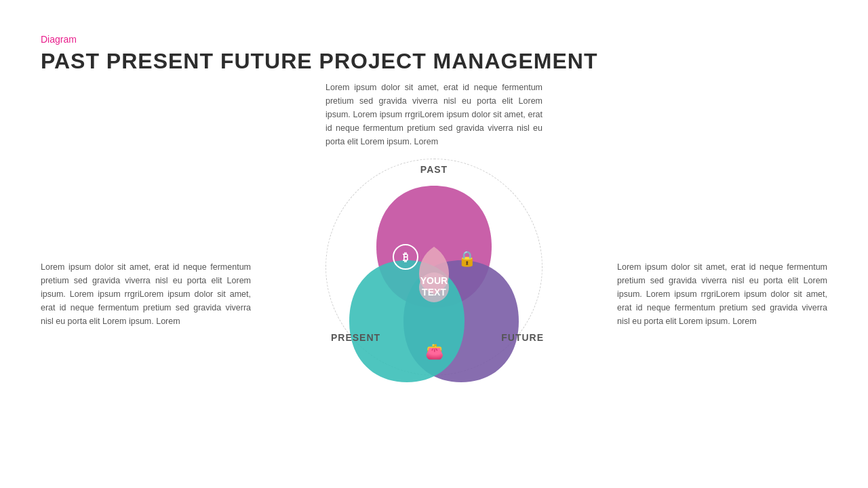 This screenshot has height=488, width=868. I want to click on label-present: PRESENT, so click(355, 338).